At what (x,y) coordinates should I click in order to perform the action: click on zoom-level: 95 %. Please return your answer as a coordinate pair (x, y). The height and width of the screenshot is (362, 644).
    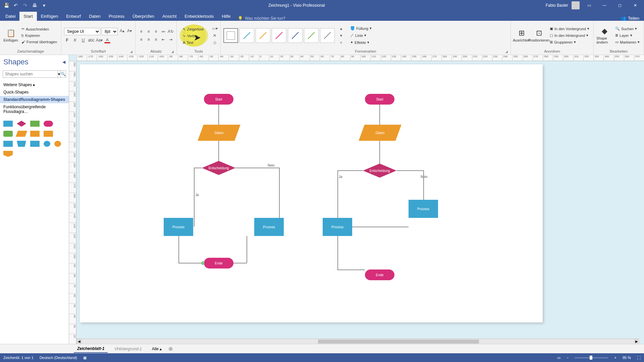
    Looking at the image, I should click on (627, 358).